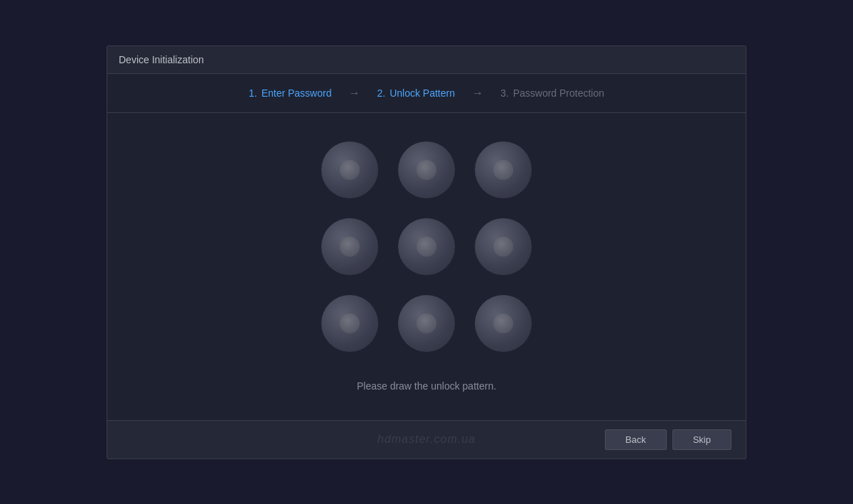 This screenshot has height=504, width=853. Describe the element at coordinates (426, 94) in the screenshot. I see `steps-bar: 1. Enter Password → 2. Unlock Pattern → …` at that location.